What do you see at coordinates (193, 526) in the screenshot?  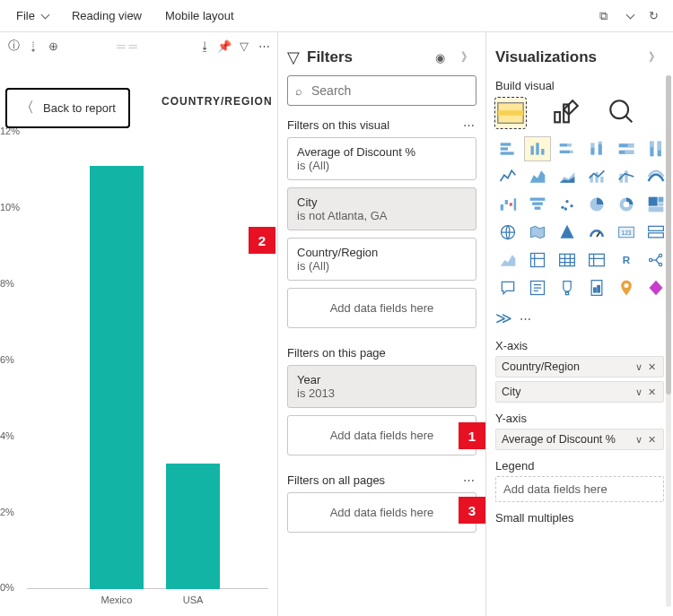 I see `bar-usa` at bounding box center [193, 526].